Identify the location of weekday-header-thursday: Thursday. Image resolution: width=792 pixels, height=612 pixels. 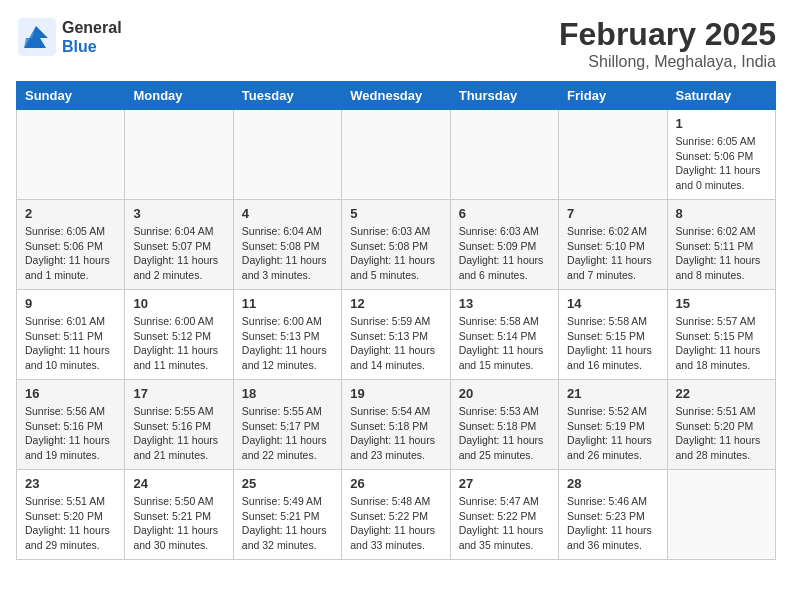
(504, 96).